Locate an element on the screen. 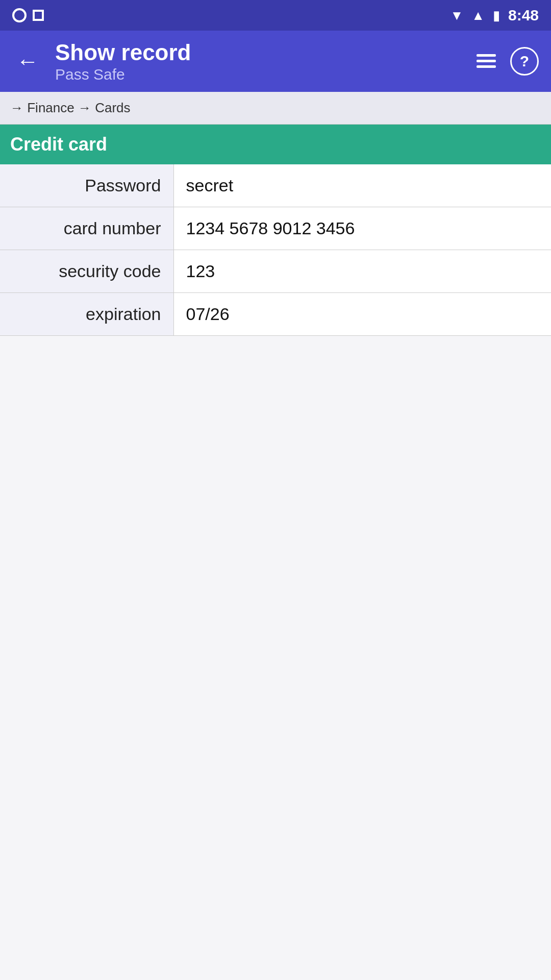 Image resolution: width=551 pixels, height=980 pixels. breadcrumb-text: → Finance → Cards is located at coordinates (70, 108).